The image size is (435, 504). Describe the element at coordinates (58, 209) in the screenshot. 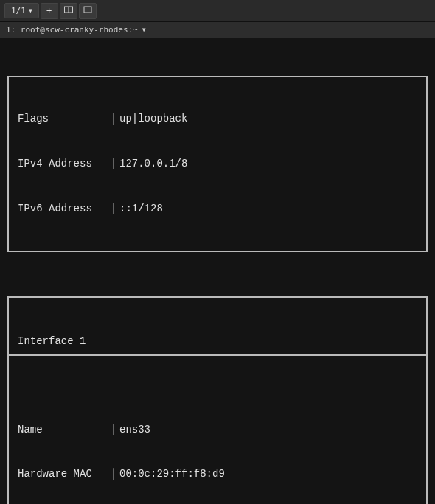

I see `iface0-ipv6-label: IPv6 Address` at that location.